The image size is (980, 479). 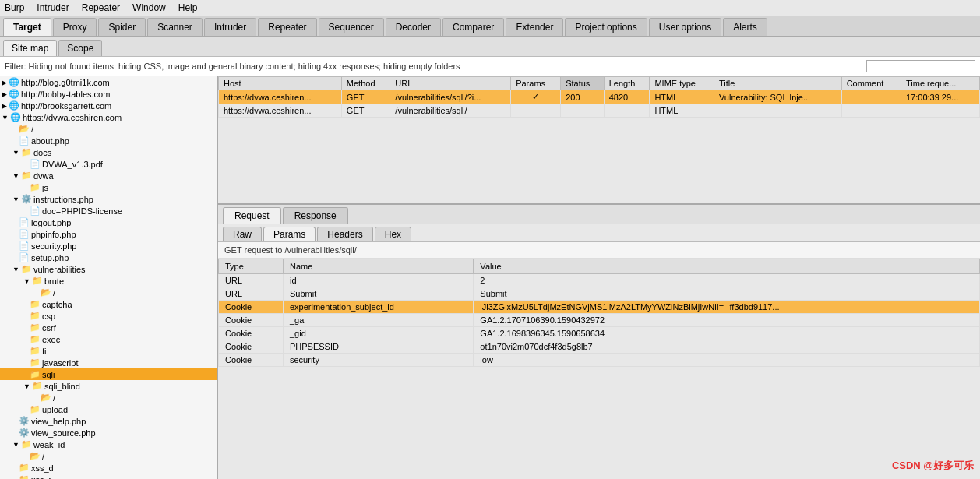 What do you see at coordinates (745, 26) in the screenshot?
I see `tab-alerts: Alerts` at bounding box center [745, 26].